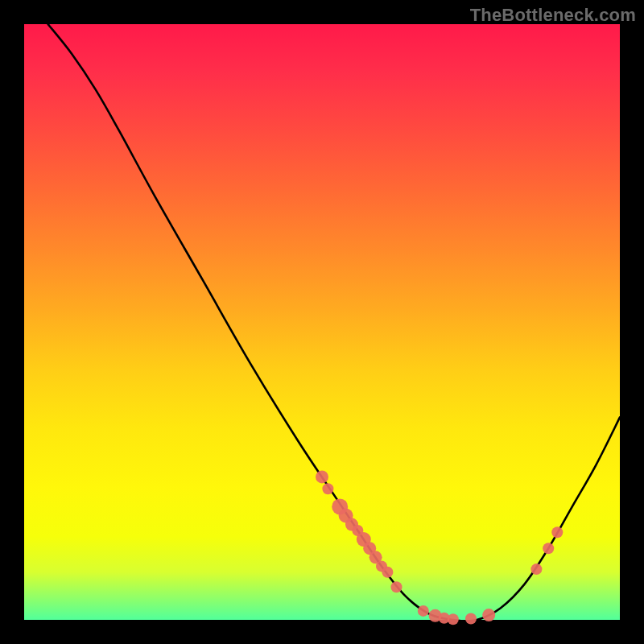  What do you see at coordinates (440, 547) in the screenshot?
I see `marker-group` at bounding box center [440, 547].